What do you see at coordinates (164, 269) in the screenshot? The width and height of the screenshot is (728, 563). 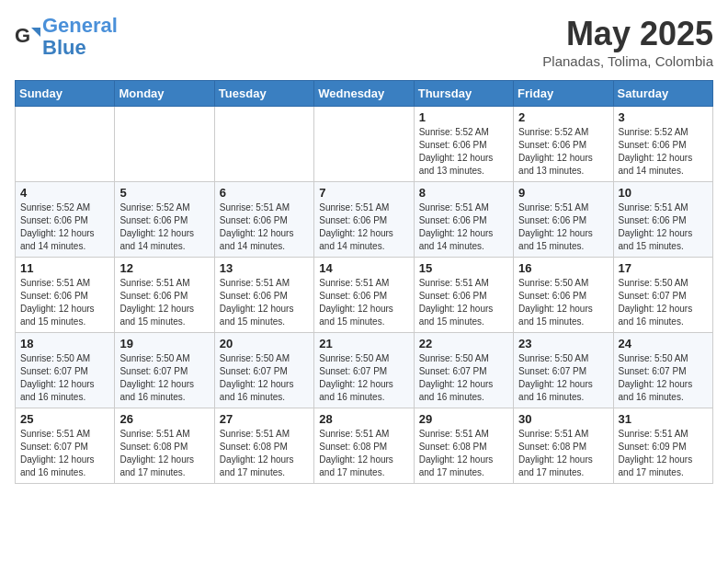 I see `day-number: 12` at bounding box center [164, 269].